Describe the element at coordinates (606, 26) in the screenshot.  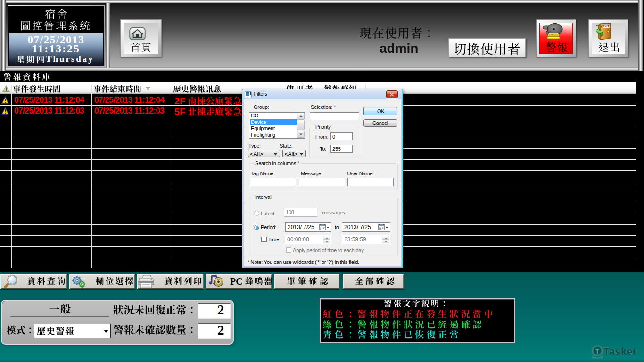
I see `svg-text: EXIT` at that location.